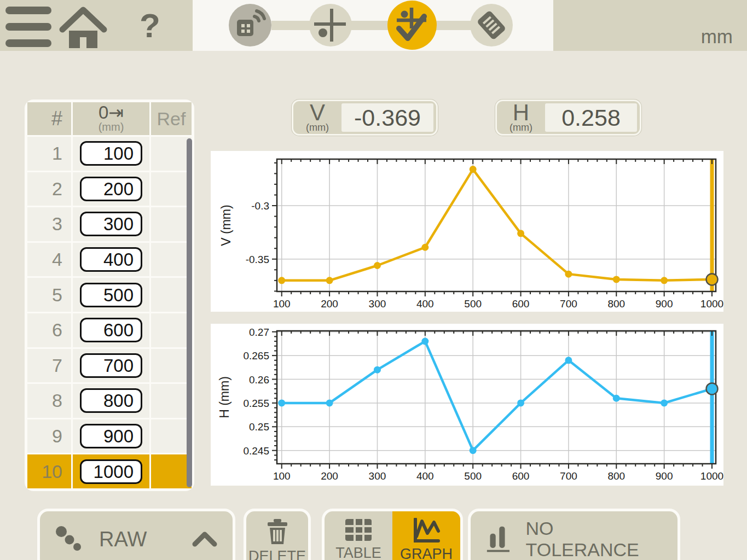  I want to click on row-number: 7, so click(49, 366).